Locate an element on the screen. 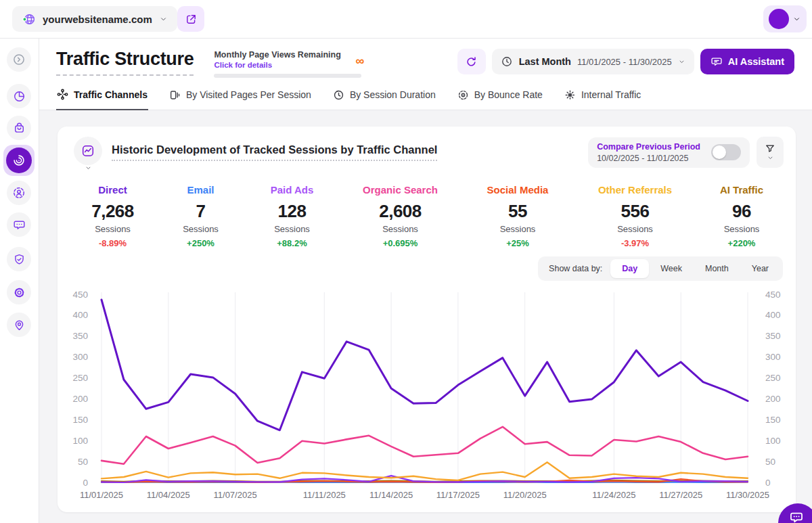 Image resolution: width=812 pixels, height=523 pixels. stat-delta: -3.97% is located at coordinates (635, 244).